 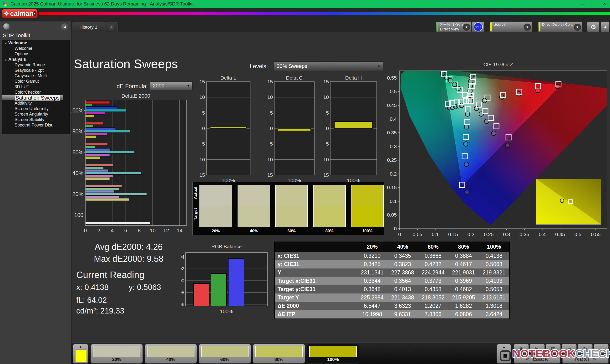 I want to click on sidebar-item-saturation-sweeps: Saturation Sweeps, so click(x=32, y=98).